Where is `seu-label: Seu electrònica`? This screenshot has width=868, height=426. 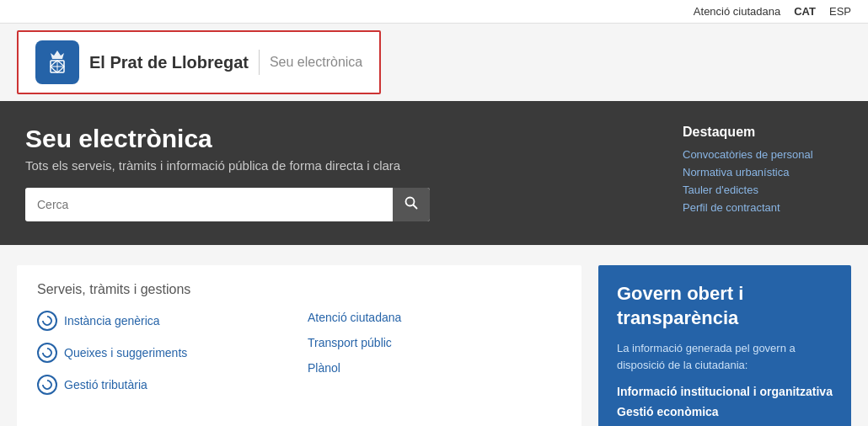 seu-label: Seu electrònica is located at coordinates (316, 62).